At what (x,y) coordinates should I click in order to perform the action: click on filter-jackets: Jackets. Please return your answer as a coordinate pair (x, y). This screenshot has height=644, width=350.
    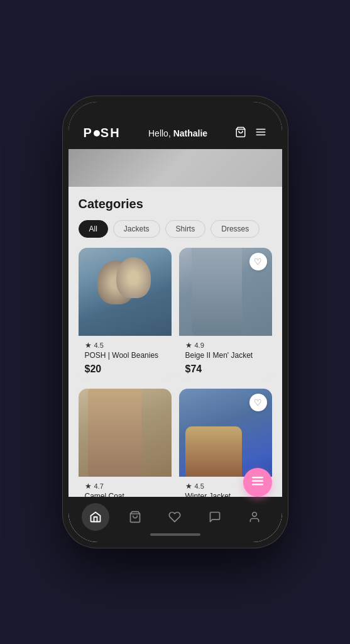
    Looking at the image, I should click on (137, 229).